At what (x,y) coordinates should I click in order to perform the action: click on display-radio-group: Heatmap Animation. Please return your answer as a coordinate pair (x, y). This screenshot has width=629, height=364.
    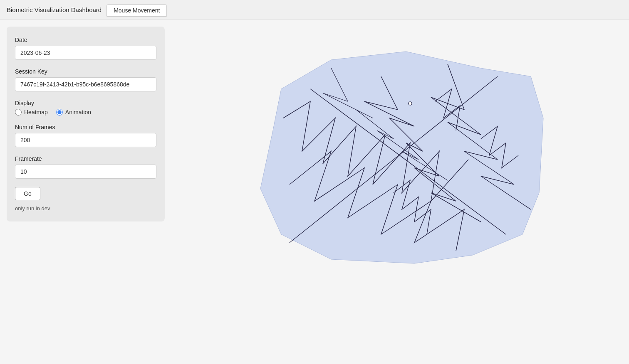
    Looking at the image, I should click on (86, 112).